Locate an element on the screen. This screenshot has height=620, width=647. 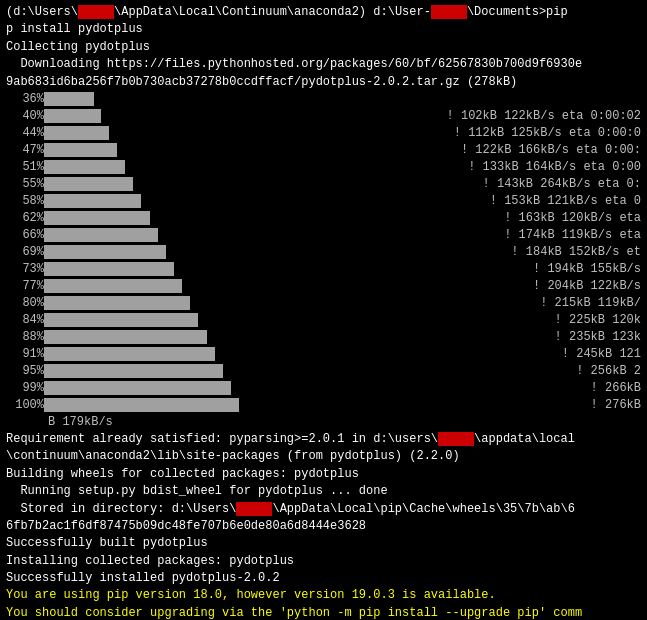
progress-row-100: 100% ! 276kB is located at coordinates (324, 406).